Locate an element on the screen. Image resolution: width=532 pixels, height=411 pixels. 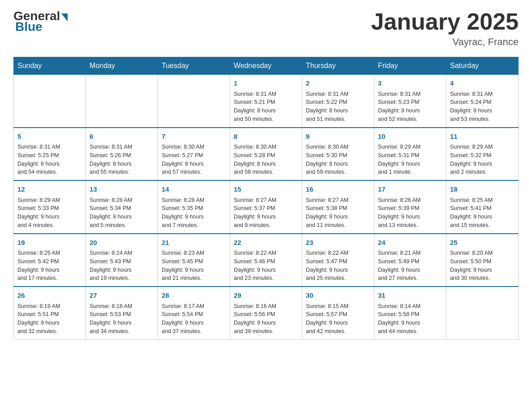
day-info: Sunrise: 8:18 AM Sunset: 5:53 PM Dayligh… is located at coordinates (122, 319).